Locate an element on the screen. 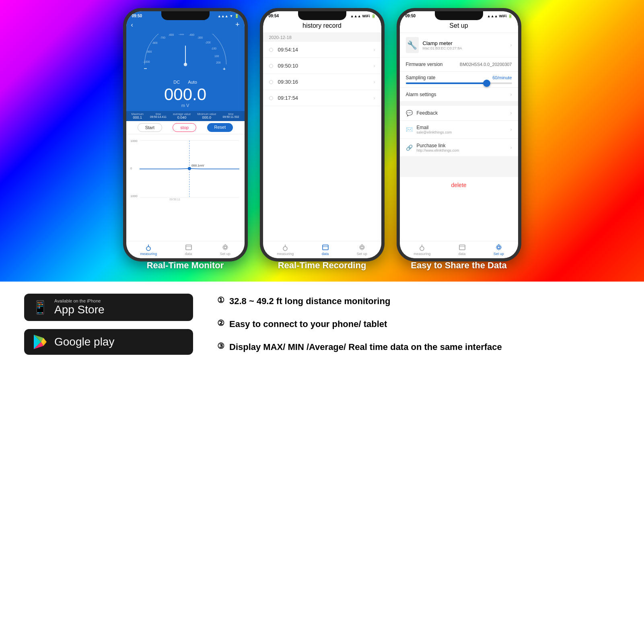 This screenshot has width=644, height=644. svg-text: -100 is located at coordinates (214, 48).